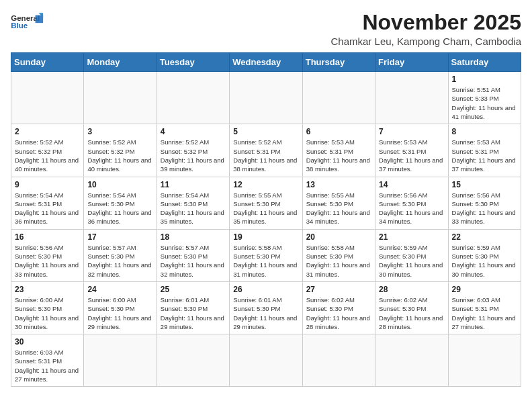  I want to click on day-number: 3, so click(120, 132).